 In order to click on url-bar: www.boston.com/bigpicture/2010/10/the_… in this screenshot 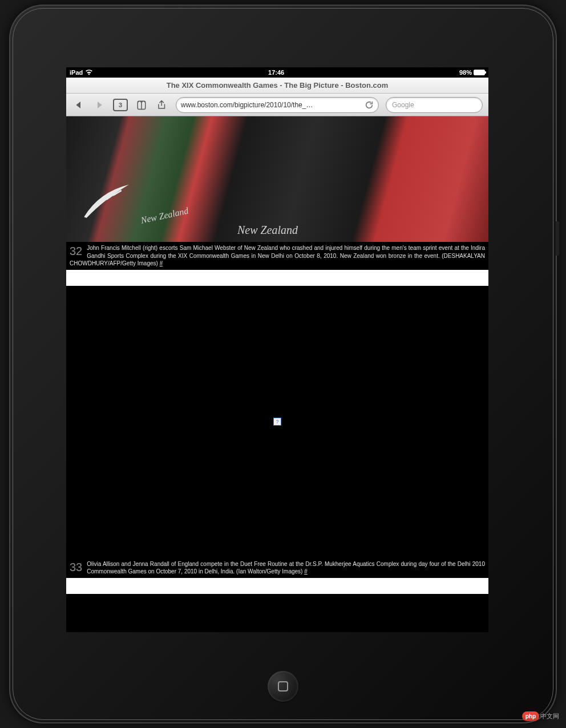, I will do `click(277, 105)`.